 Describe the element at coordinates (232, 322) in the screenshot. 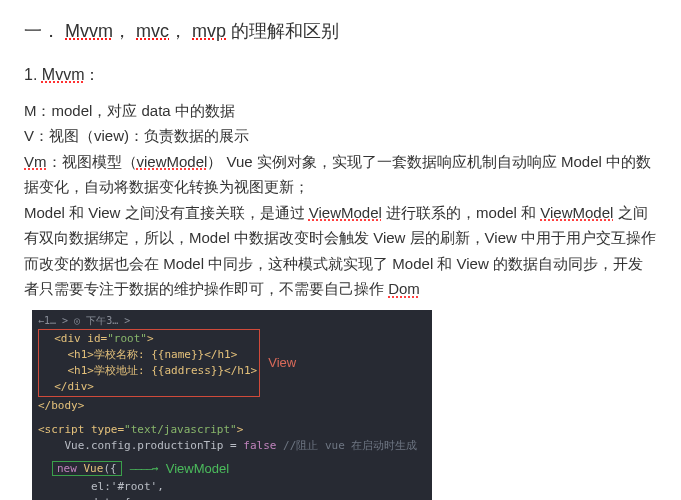

I see `editor-breadcrumb: ←1… > ◎ 下午3… >` at that location.